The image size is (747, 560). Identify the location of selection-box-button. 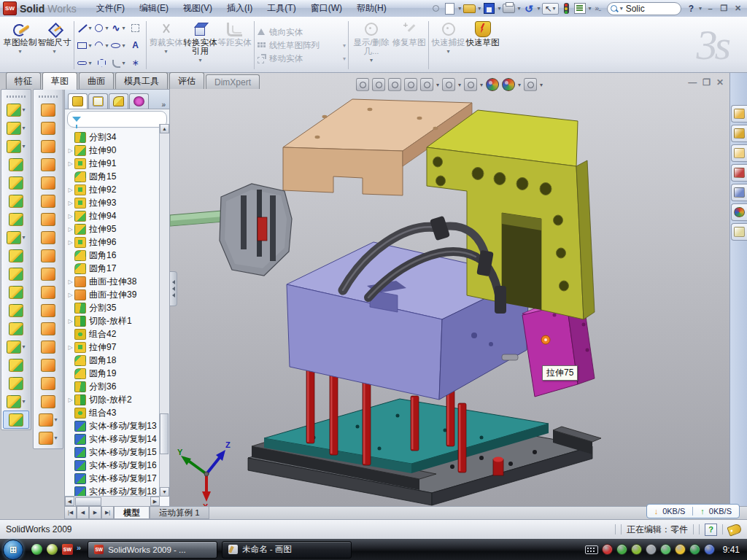
(136, 28).